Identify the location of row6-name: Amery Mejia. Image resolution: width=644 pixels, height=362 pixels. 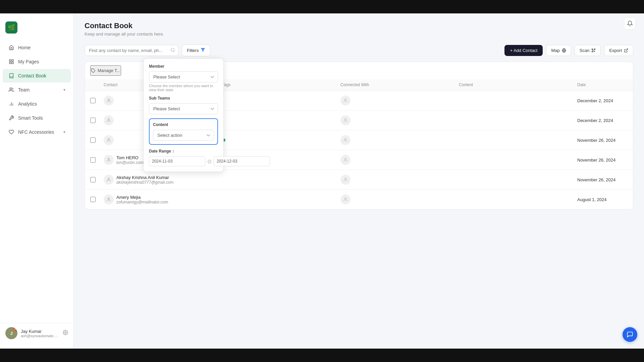
(142, 197).